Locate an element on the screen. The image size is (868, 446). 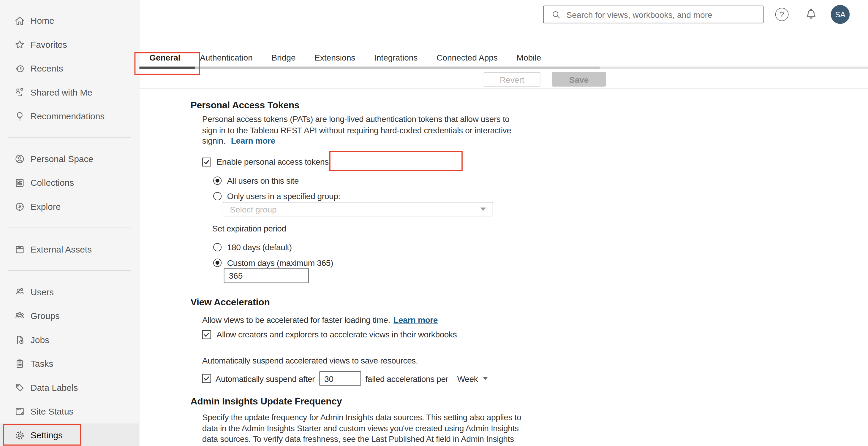
sidebar-item-label: Personal Space is located at coordinates (62, 159).